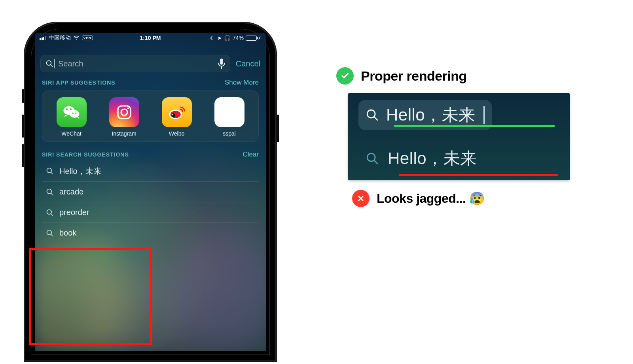 The image size is (633, 364). Describe the element at coordinates (72, 112) in the screenshot. I see `wechat-icon` at that location.